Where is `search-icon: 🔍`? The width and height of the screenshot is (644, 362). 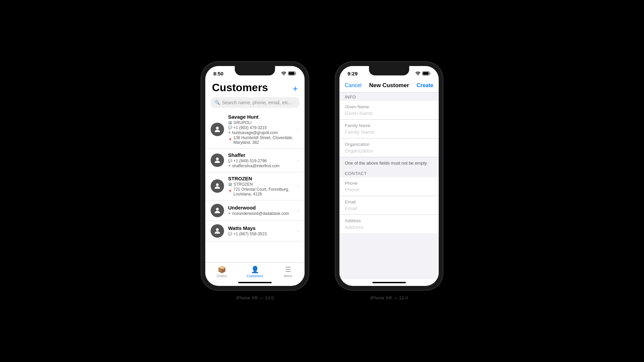 search-icon: 🔍 is located at coordinates (217, 103).